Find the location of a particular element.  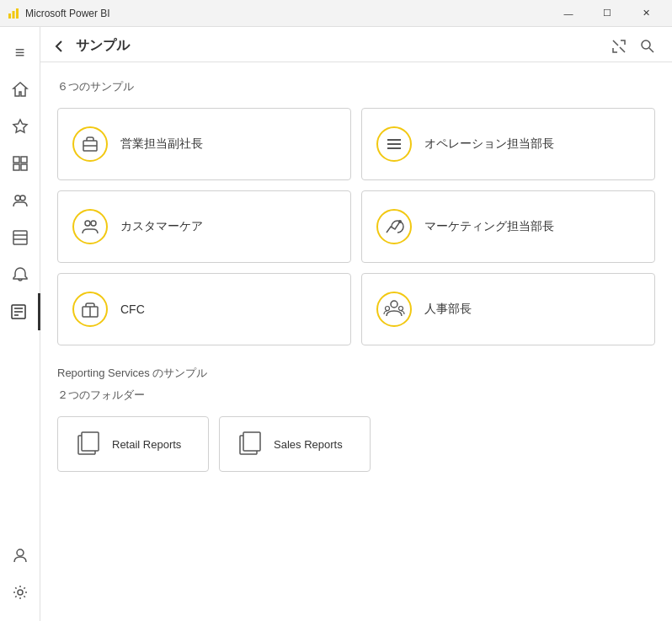

card-label-cfc: CFC is located at coordinates (133, 309).